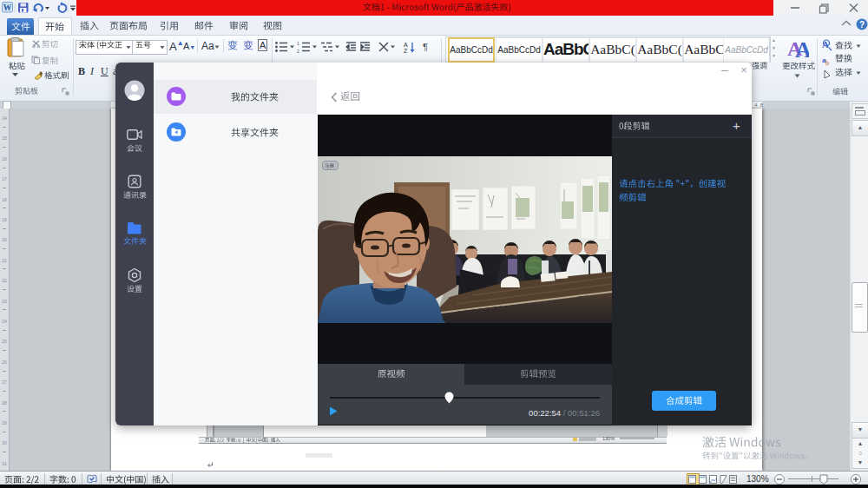  What do you see at coordinates (8, 8) in the screenshot?
I see `svg-text: W` at bounding box center [8, 8].